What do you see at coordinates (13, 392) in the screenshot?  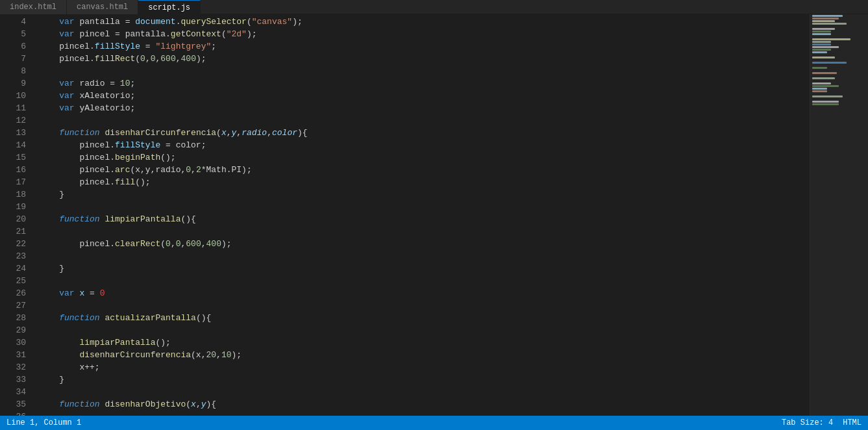 I see `line-number: 34` at bounding box center [13, 392].